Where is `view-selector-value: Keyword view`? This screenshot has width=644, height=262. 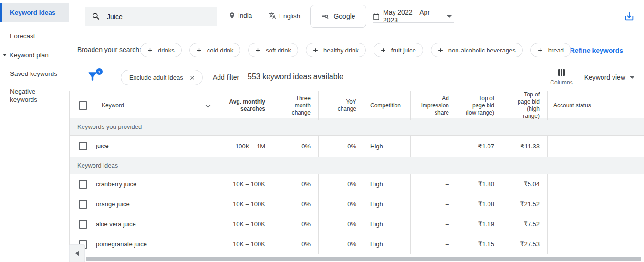 view-selector-value: Keyword view is located at coordinates (605, 77).